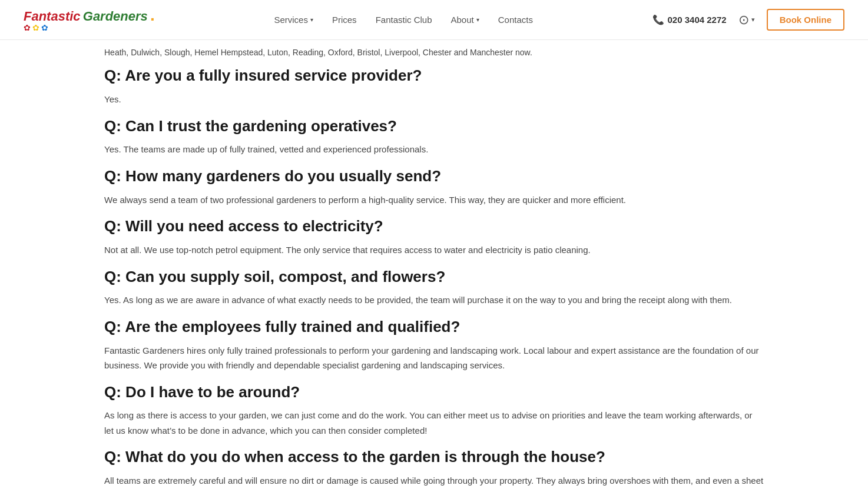  Describe the element at coordinates (434, 300) in the screenshot. I see `faq-answer: Yes. As long as we are aware in advance …` at that location.